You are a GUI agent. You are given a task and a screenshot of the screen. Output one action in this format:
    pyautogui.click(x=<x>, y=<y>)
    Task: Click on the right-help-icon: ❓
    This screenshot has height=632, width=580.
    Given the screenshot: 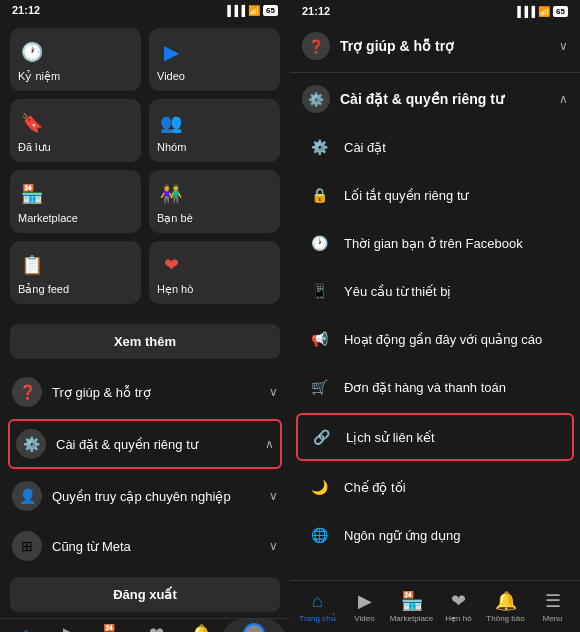 What is the action you would take?
    pyautogui.click(x=316, y=46)
    